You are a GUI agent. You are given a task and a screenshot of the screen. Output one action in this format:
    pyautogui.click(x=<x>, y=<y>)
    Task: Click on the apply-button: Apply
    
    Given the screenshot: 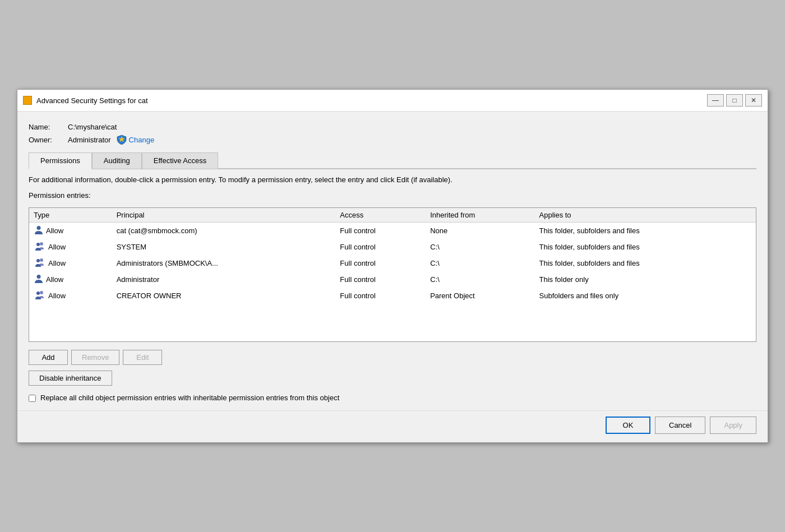 What is the action you would take?
    pyautogui.click(x=733, y=425)
    